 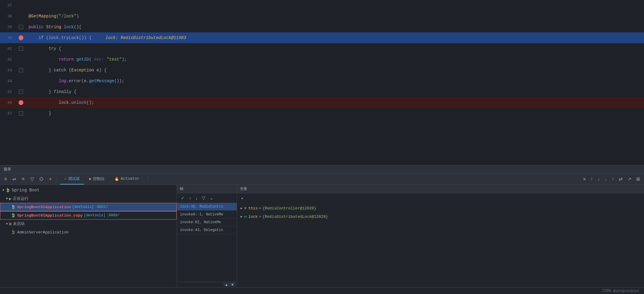 What do you see at coordinates (226, 285) in the screenshot?
I see `frames-scroll-up: ▲` at bounding box center [226, 285].